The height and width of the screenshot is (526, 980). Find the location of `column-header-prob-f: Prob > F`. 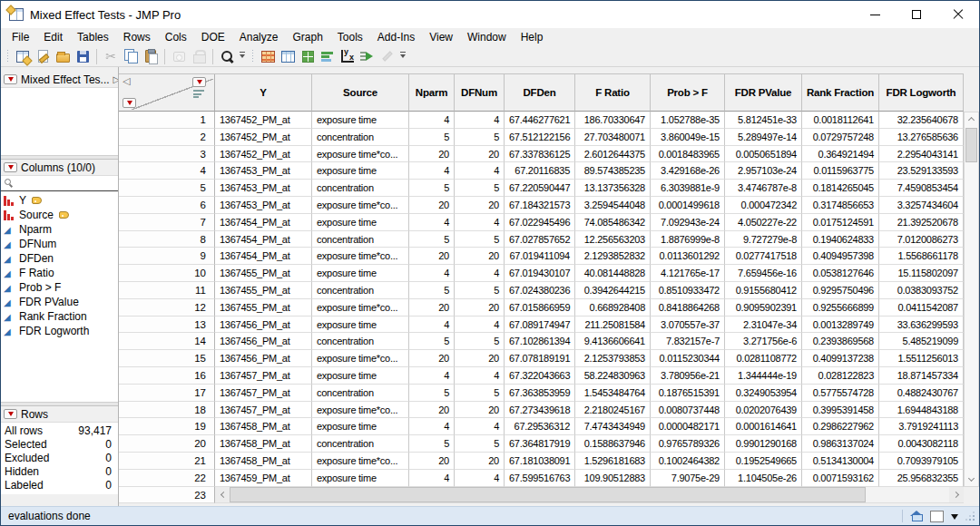

column-header-prob-f: Prob > F is located at coordinates (688, 93).